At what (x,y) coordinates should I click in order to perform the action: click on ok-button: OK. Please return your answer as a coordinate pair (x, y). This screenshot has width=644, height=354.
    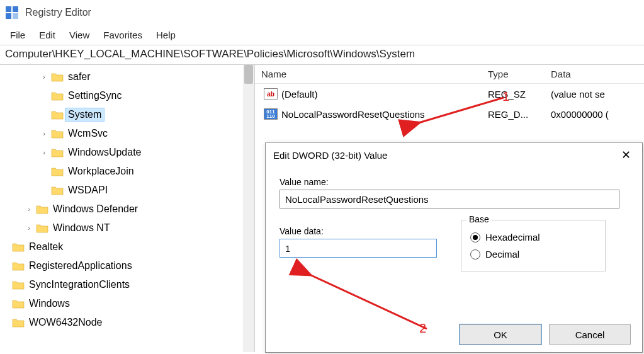
    Looking at the image, I should click on (500, 334).